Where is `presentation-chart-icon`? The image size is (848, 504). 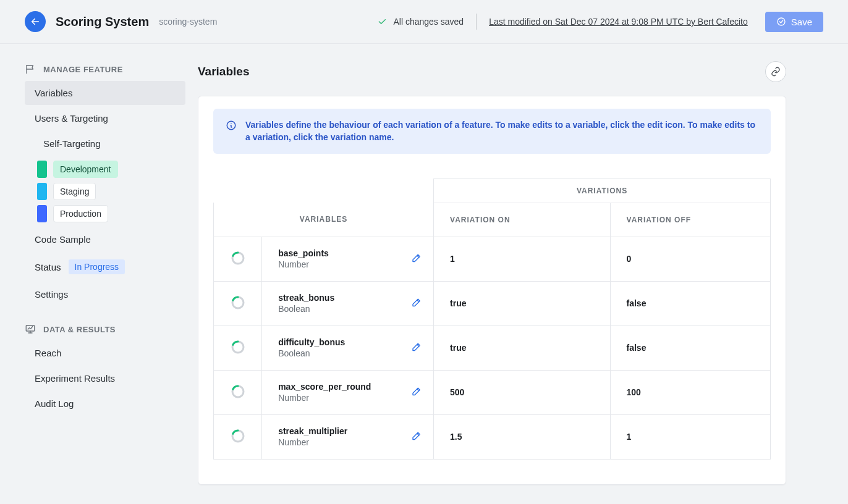 presentation-chart-icon is located at coordinates (30, 329).